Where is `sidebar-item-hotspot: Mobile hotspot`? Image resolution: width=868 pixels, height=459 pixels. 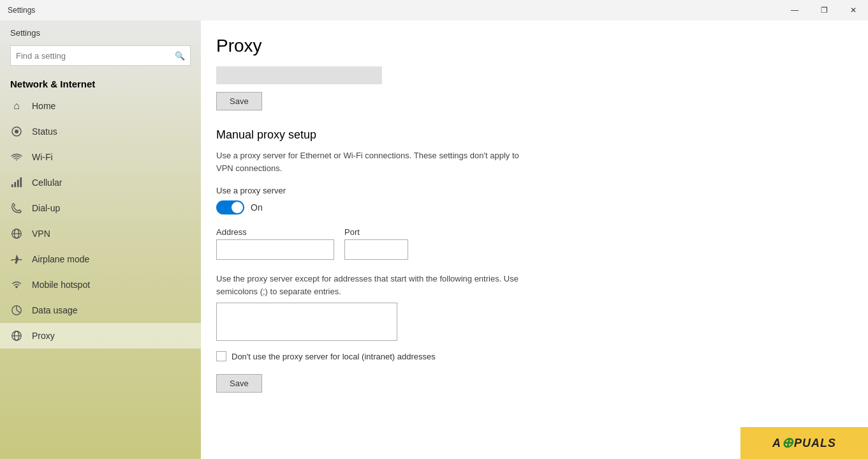 sidebar-item-hotspot: Mobile hotspot is located at coordinates (101, 285).